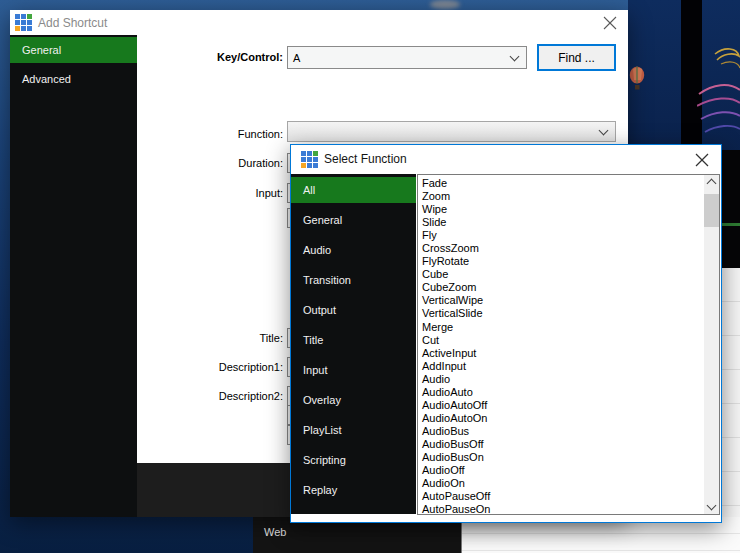  Describe the element at coordinates (562, 470) in the screenshot. I see `function-item: AudioOff` at that location.